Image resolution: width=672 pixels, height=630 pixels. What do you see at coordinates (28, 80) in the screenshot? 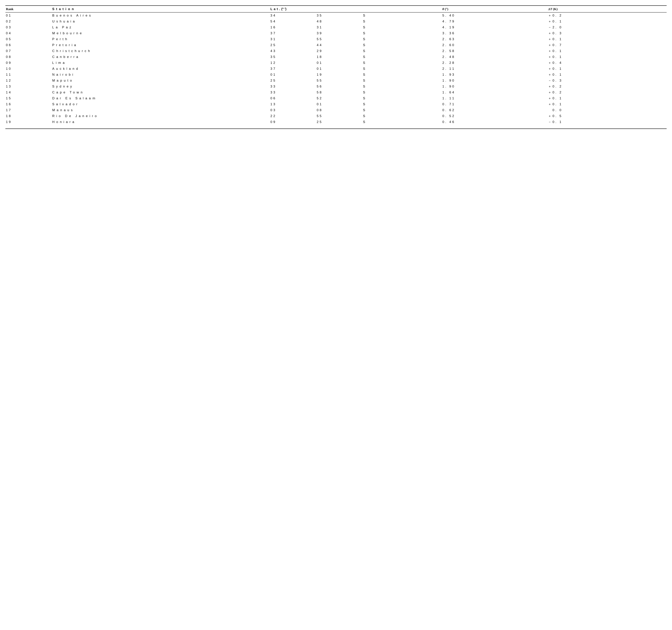
I see `cell-rank: 12` at bounding box center [28, 80].